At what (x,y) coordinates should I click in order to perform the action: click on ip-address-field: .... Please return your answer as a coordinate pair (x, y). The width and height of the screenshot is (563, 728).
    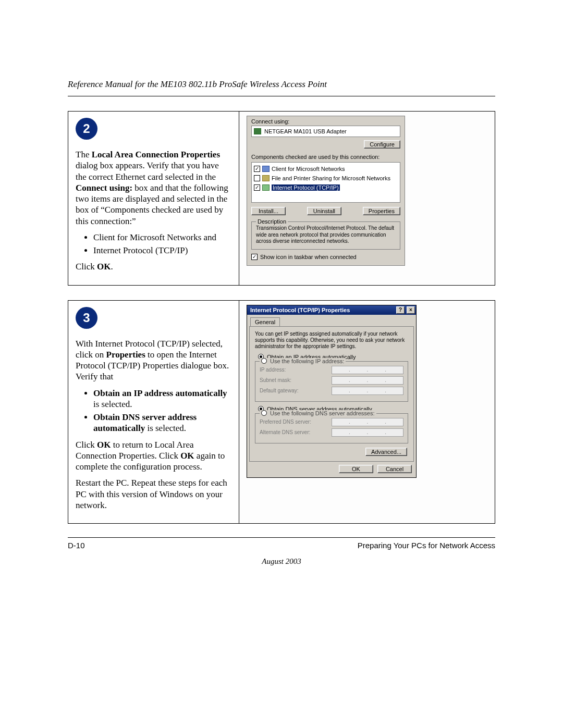
    Looking at the image, I should click on (368, 370).